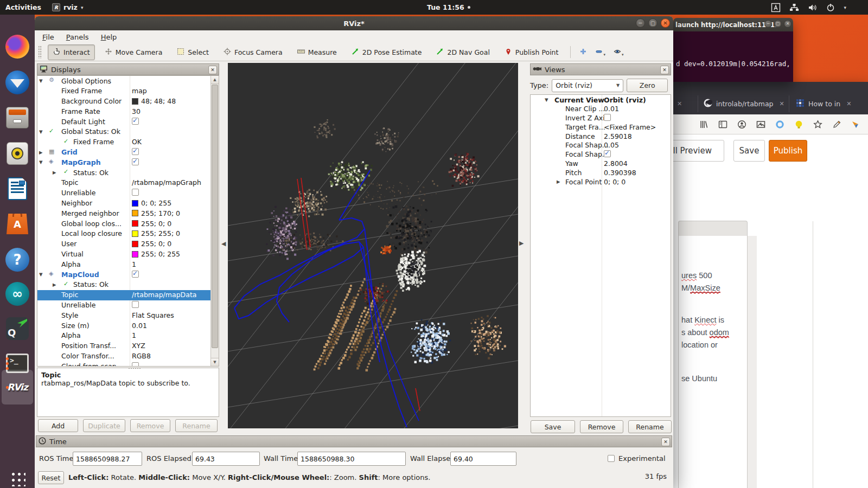 The image size is (868, 488). Describe the element at coordinates (615, 182) in the screenshot. I see `property-value: 0; 0; 0` at that location.